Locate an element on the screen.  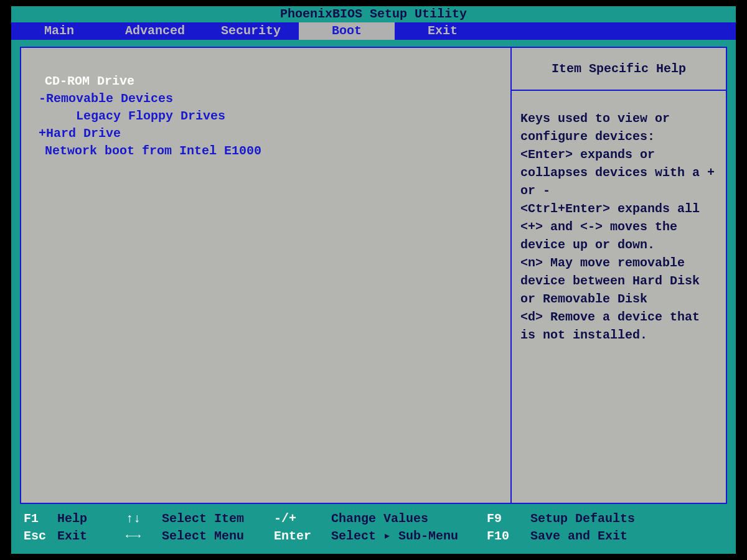
tab-boot: Boot is located at coordinates (347, 31).